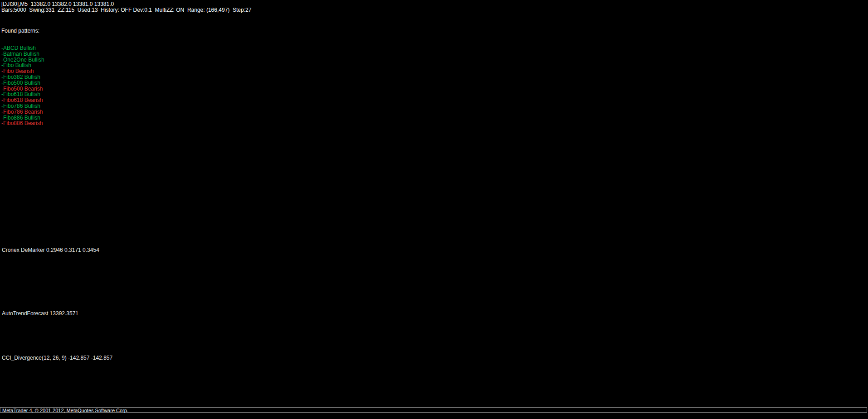 The image size is (868, 419). What do you see at coordinates (23, 54) in the screenshot?
I see `pattern-item: -Batman Bullish` at bounding box center [23, 54].